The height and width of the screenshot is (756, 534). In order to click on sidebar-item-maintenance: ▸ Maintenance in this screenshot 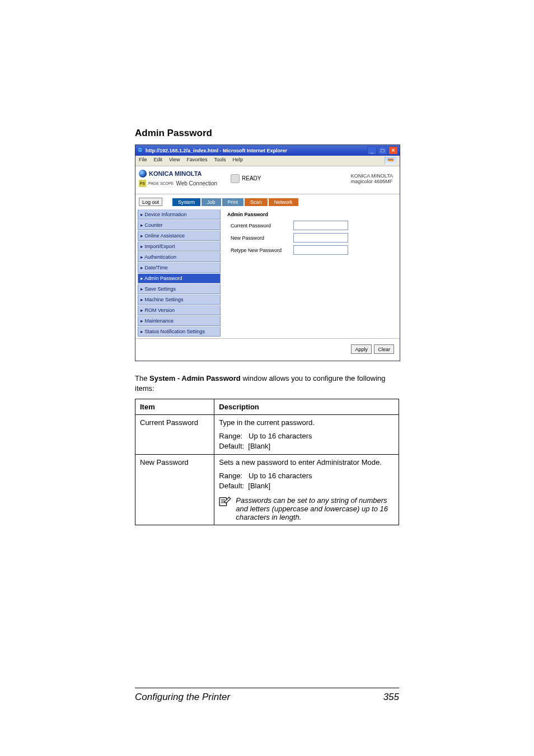, I will do `click(179, 321)`.